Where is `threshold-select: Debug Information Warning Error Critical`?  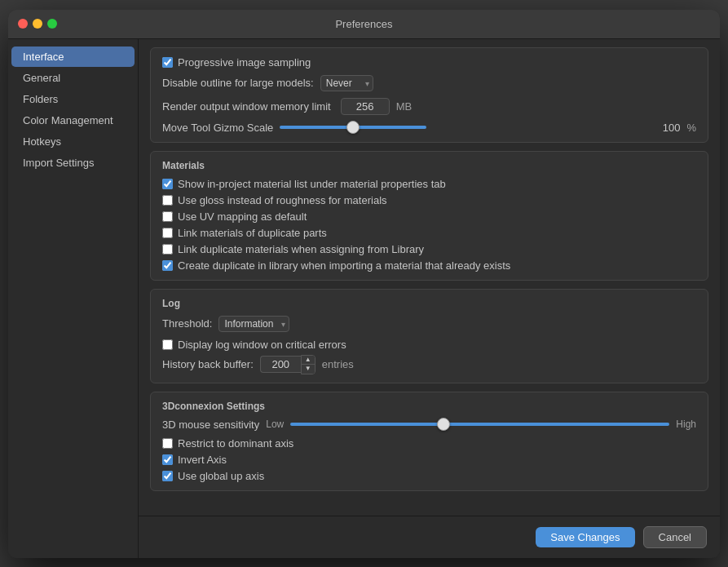
threshold-select: Debug Information Warning Error Critical is located at coordinates (254, 324).